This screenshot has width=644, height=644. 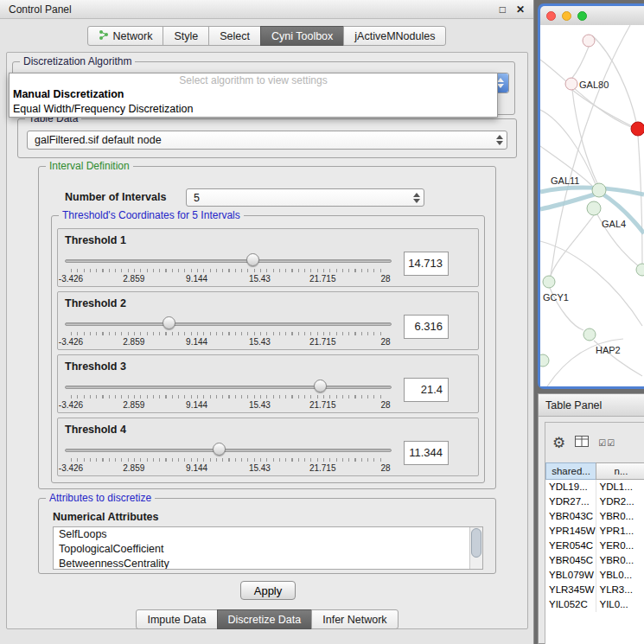 What do you see at coordinates (595, 517) in the screenshot?
I see `table-row: YBR043CYBR0...` at bounding box center [595, 517].